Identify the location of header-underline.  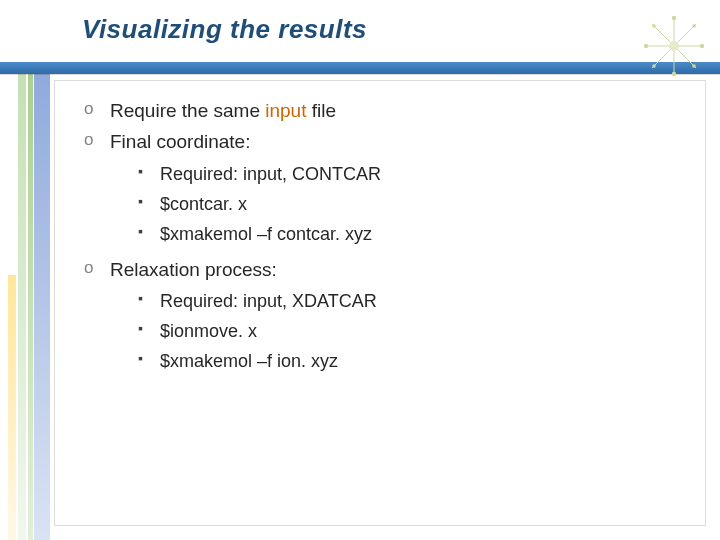
(360, 74).